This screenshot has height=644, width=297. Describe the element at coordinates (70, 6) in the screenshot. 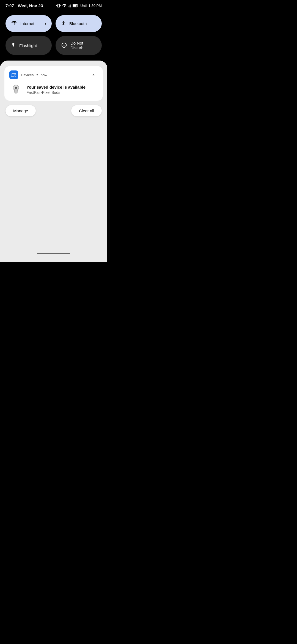

I see `signal-icon` at that location.